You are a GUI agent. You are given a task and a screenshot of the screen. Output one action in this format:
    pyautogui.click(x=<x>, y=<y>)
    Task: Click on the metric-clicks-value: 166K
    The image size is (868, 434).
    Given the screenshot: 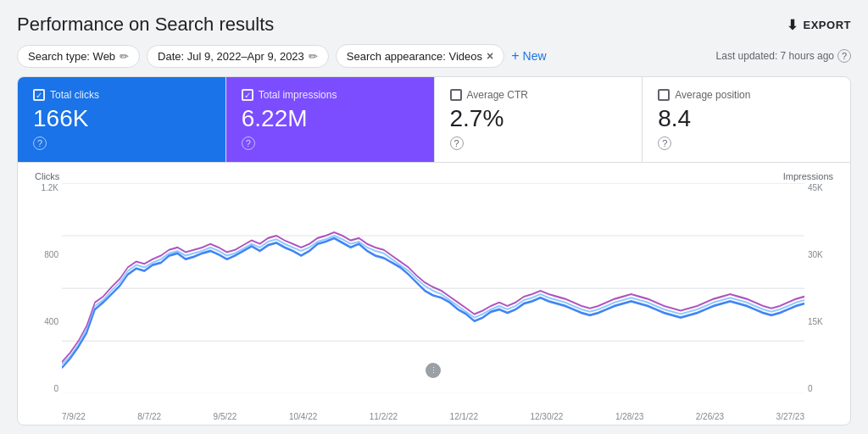 What is the action you would take?
    pyautogui.click(x=122, y=119)
    